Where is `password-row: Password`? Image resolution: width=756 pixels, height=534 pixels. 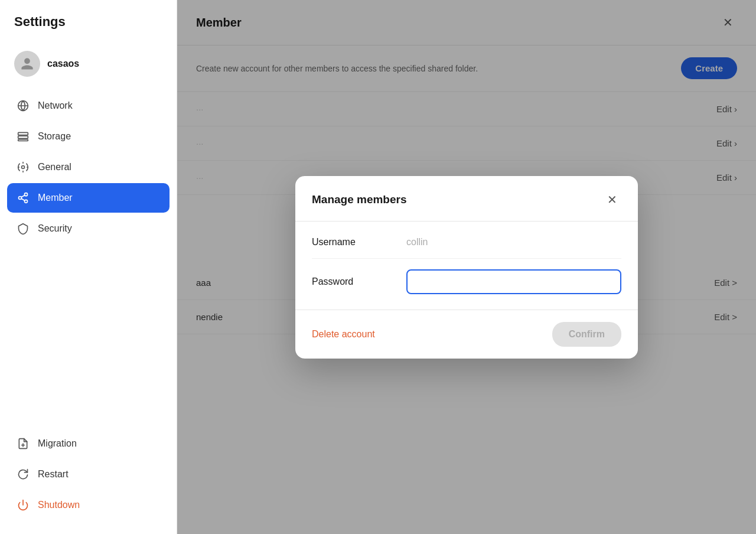 password-row: Password is located at coordinates (467, 282).